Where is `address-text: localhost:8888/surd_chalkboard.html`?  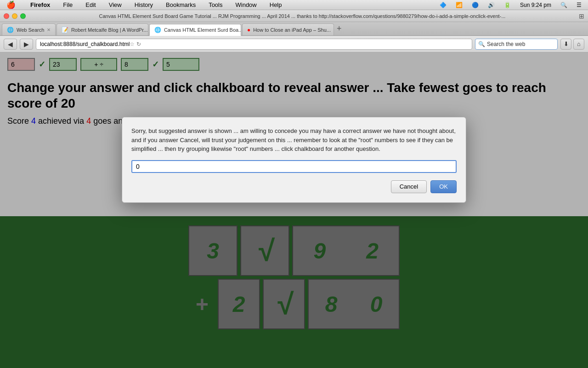 address-text: localhost:8888/surd_chalkboard.html is located at coordinates (85, 44).